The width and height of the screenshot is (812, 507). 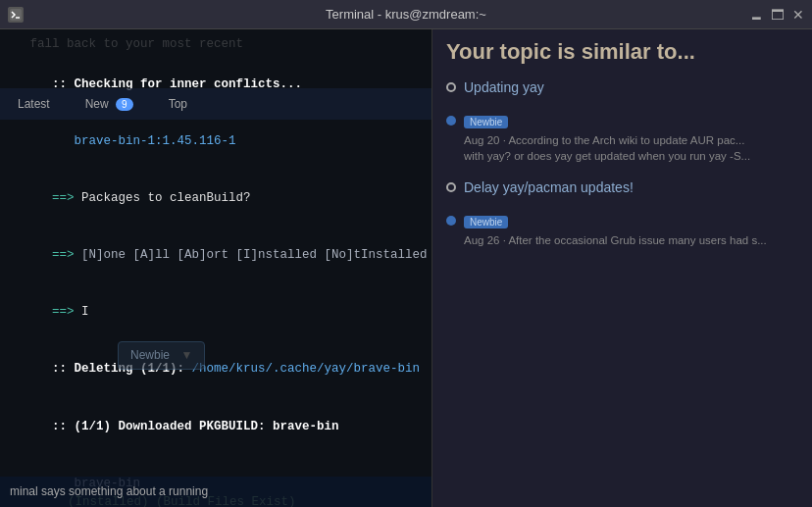 What do you see at coordinates (216, 256) in the screenshot?
I see `line-opts1: ==> [N]one [A]ll [Ab]ort [I]nstalled [No…` at bounding box center [216, 256].